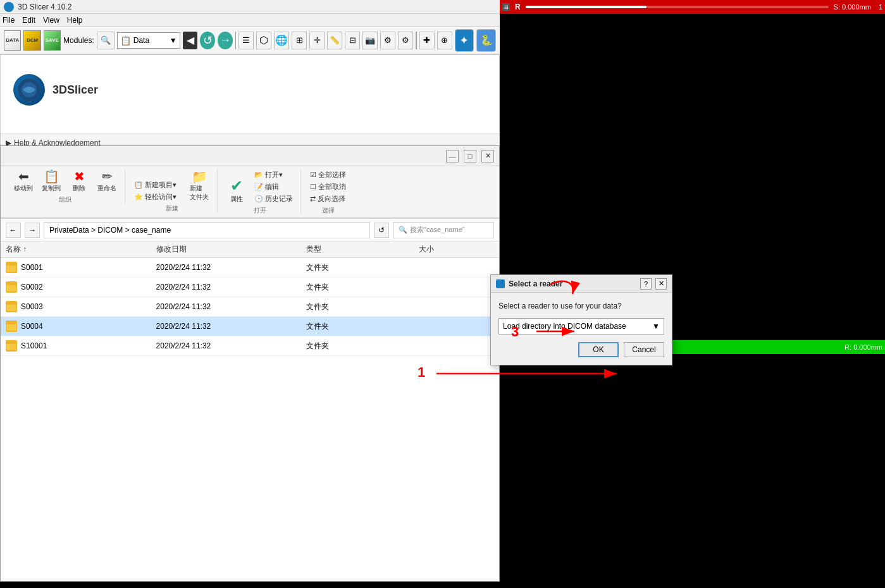  What do you see at coordinates (362, 249) in the screenshot?
I see `col-type-header: 类型` at bounding box center [362, 249].